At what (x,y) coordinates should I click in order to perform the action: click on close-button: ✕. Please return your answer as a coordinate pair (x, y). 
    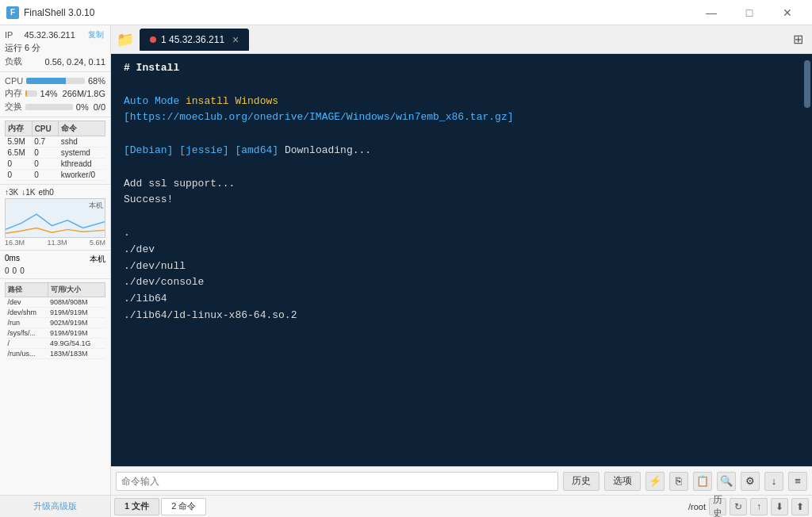
    Looking at the image, I should click on (787, 13).